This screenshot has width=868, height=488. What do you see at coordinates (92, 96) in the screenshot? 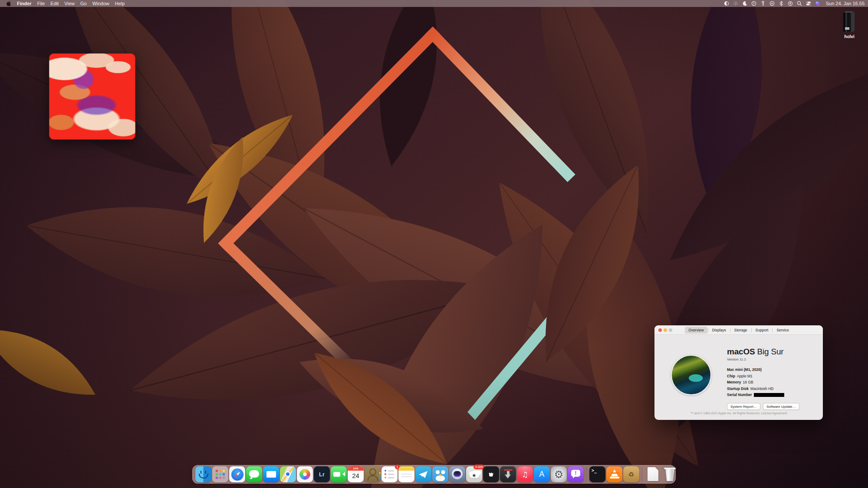
I see `red-artwork-thumbnail` at bounding box center [92, 96].